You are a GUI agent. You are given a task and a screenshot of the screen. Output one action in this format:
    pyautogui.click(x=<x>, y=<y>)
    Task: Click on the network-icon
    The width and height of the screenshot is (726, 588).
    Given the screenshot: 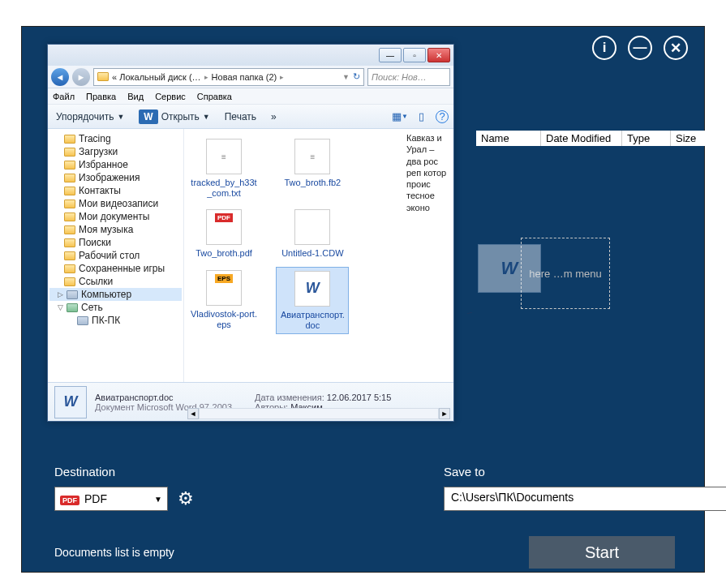 What is the action you would take?
    pyautogui.click(x=72, y=308)
    